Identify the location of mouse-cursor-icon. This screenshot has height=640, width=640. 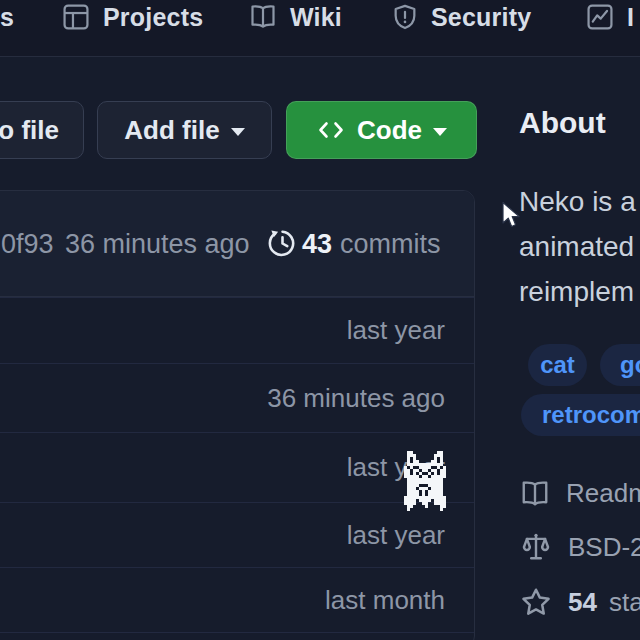
(512, 217).